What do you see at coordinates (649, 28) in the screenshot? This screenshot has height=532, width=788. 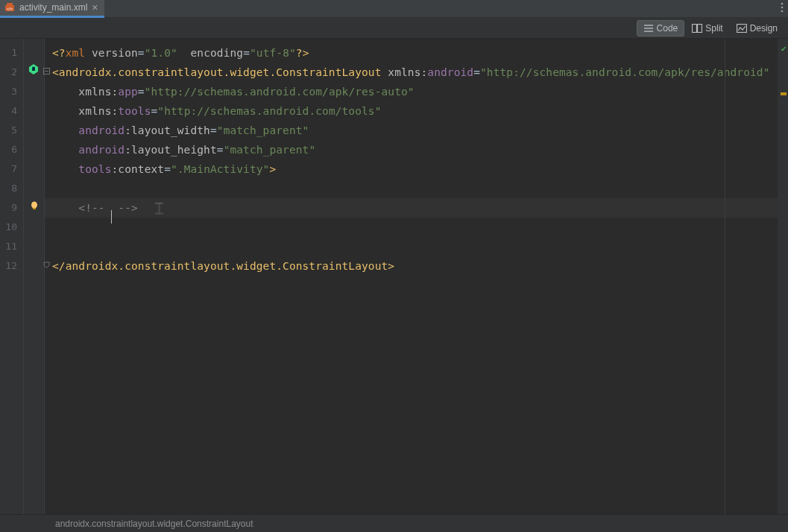 I see `code-view-icon` at bounding box center [649, 28].